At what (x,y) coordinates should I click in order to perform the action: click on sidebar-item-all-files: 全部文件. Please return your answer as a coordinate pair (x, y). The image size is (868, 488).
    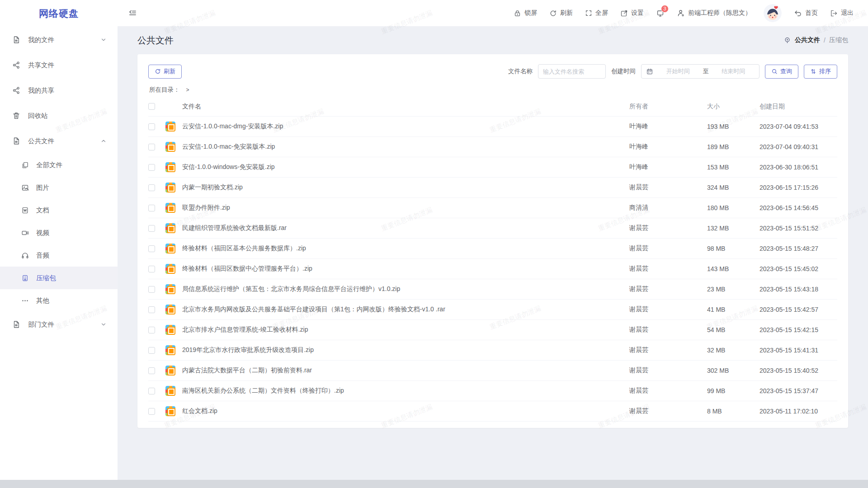
    Looking at the image, I should click on (59, 165).